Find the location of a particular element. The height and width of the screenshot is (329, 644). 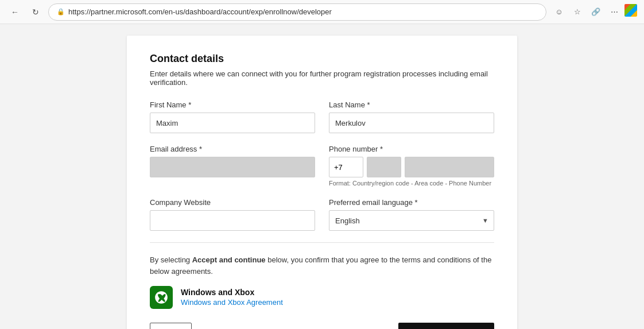

url-text: https://partner.microsoft.com/en-us/dash… is located at coordinates (200, 11).